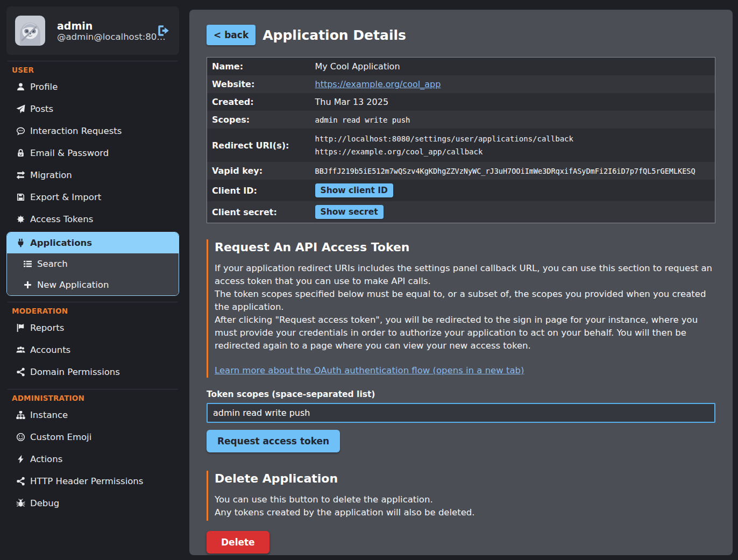  What do you see at coordinates (354, 190) in the screenshot?
I see `show-client-id-button: Show client ID` at bounding box center [354, 190].